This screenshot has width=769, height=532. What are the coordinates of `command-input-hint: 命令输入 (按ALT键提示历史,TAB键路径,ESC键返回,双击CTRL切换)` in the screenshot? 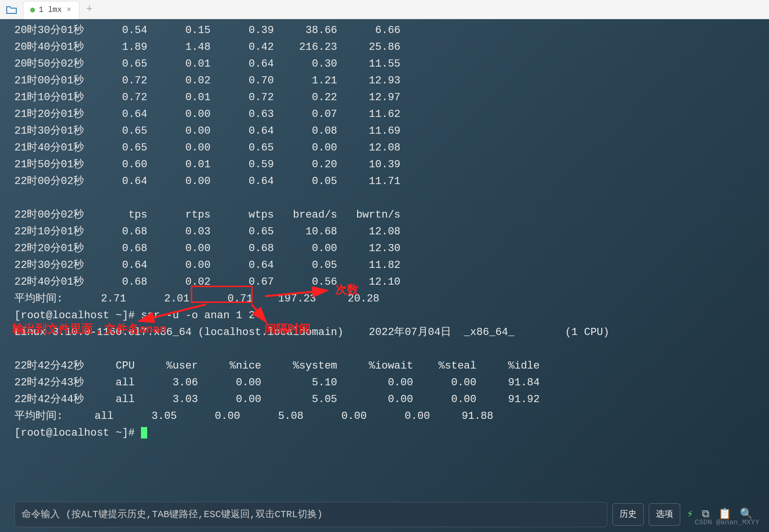 It's located at (311, 515).